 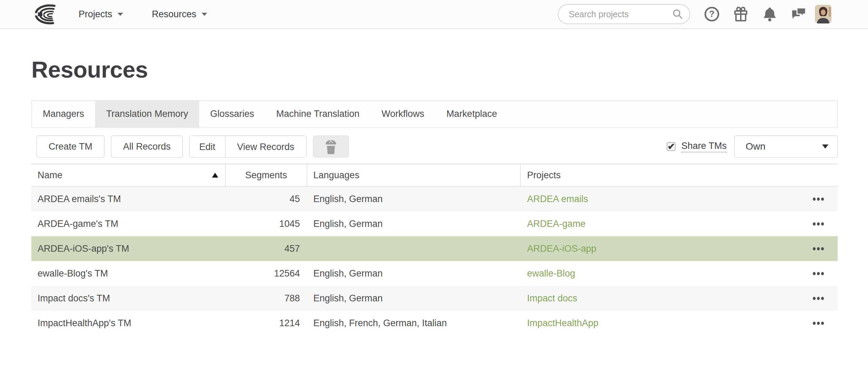 What do you see at coordinates (671, 147) in the screenshot?
I see `share-tms-checkbox: ✔` at bounding box center [671, 147].